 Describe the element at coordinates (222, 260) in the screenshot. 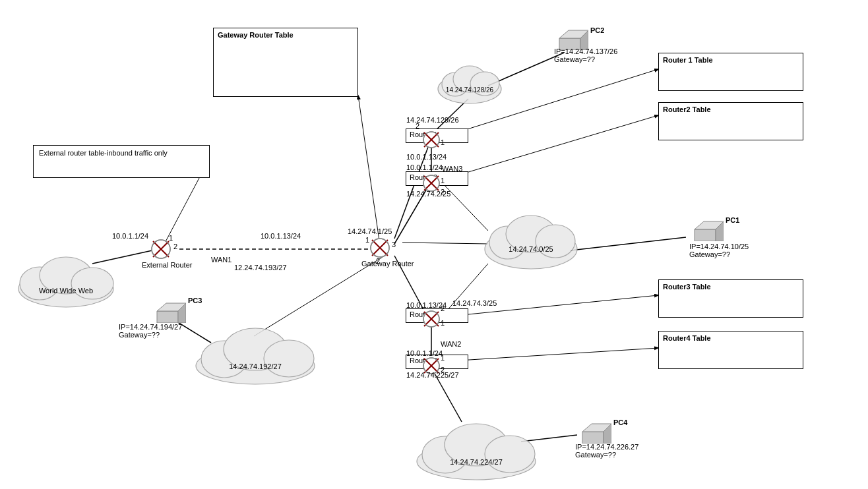

I see `wan1-label: WAN1` at that location.